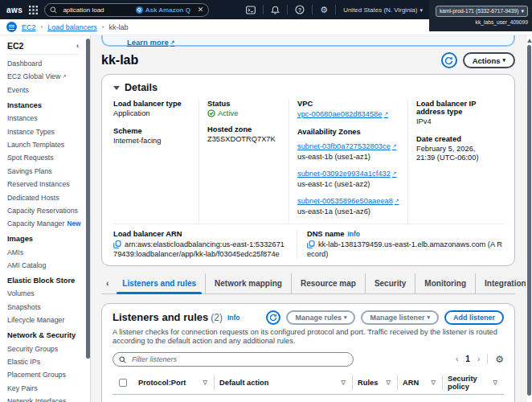 This screenshot has height=402, width=532. What do you see at coordinates (47, 388) in the screenshot?
I see `sidebar-item-key-pairs: Key Pairs` at bounding box center [47, 388].